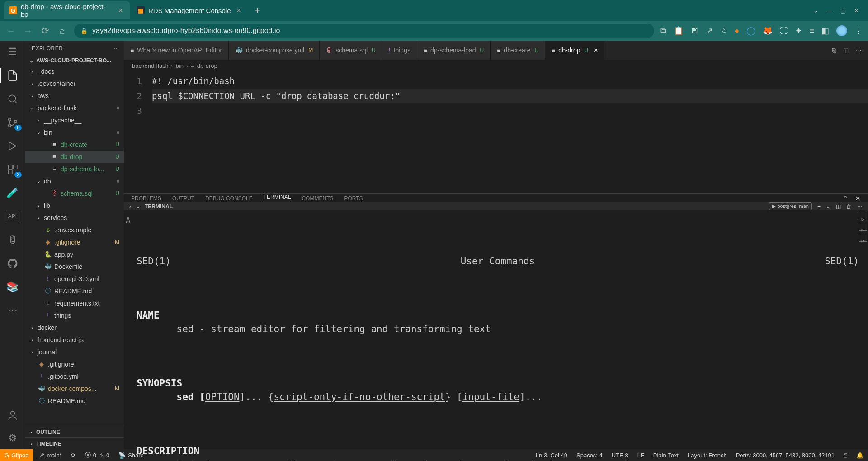 Image resolution: width=868 pixels, height=461 pixels. I want to click on browser-tab: ▦ RDS Management Console ×, so click(190, 10).